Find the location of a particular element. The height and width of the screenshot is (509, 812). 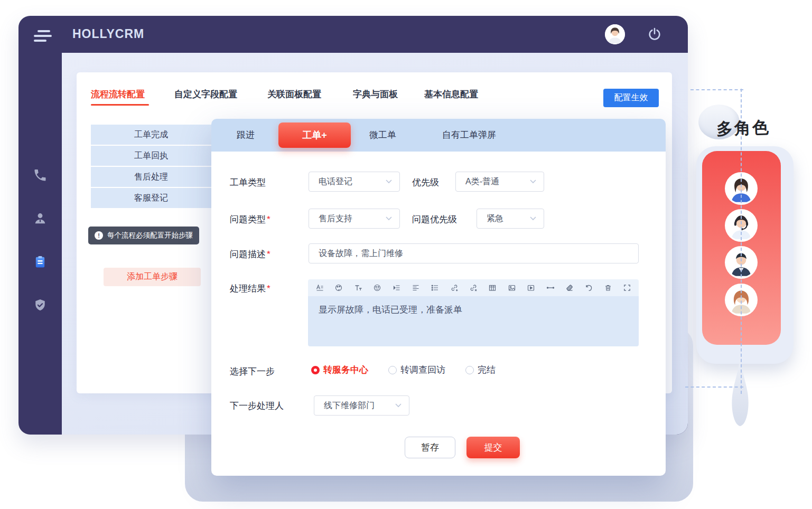

list-item-order-complete: 工单完成 is located at coordinates (151, 135).